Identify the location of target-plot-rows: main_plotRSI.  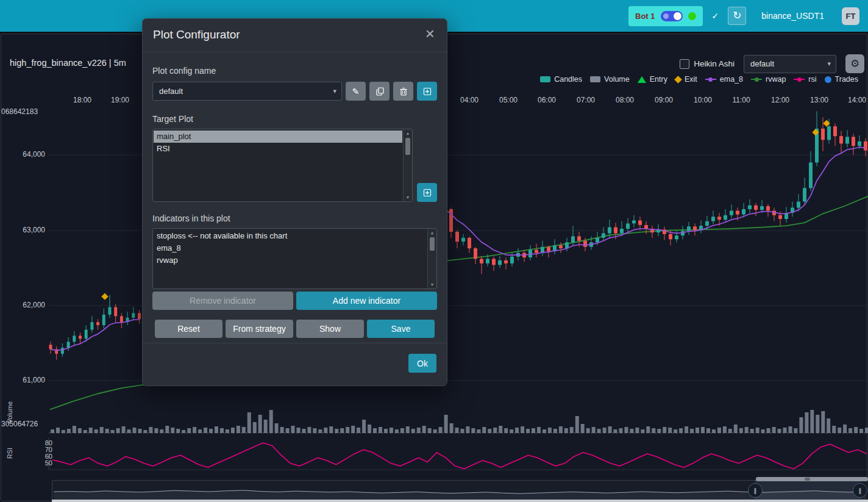
(278, 143).